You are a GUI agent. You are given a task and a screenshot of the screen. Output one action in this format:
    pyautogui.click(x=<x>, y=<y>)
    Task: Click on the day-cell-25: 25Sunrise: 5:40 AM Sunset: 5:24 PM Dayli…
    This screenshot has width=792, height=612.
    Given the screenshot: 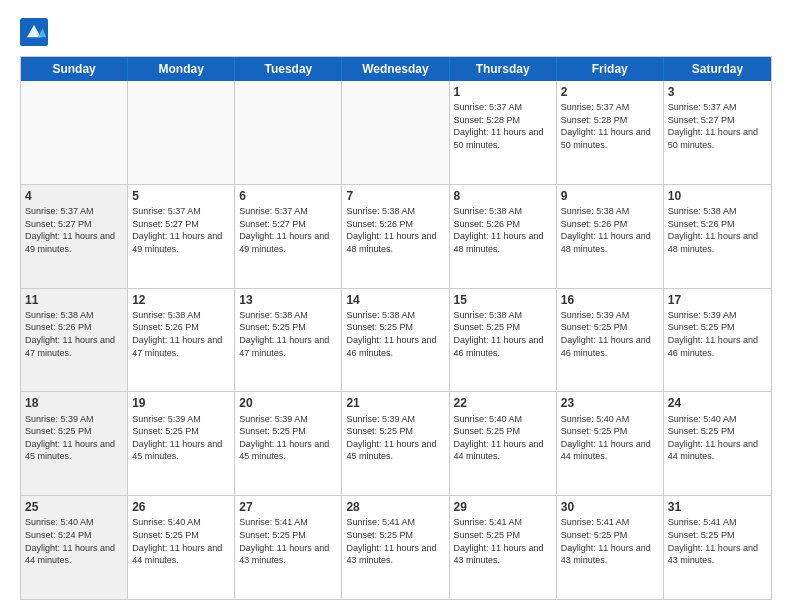 What is the action you would take?
    pyautogui.click(x=74, y=548)
    